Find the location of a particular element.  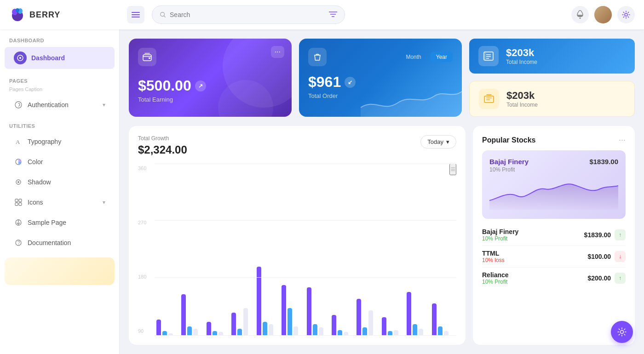

filter-icon is located at coordinates (333, 14).